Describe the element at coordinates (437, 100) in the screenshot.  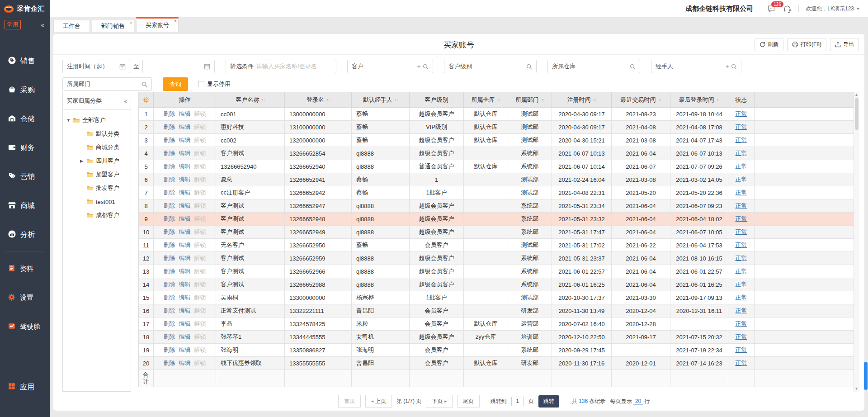
I see `column-header-level: 客户级别` at that location.